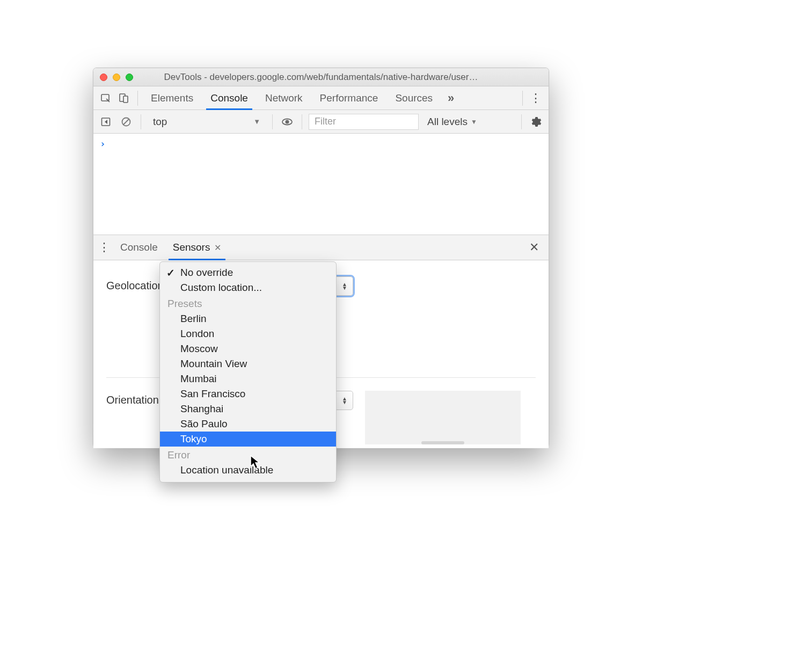  I want to click on geo-option-mountain-view: Mountain View, so click(248, 364).